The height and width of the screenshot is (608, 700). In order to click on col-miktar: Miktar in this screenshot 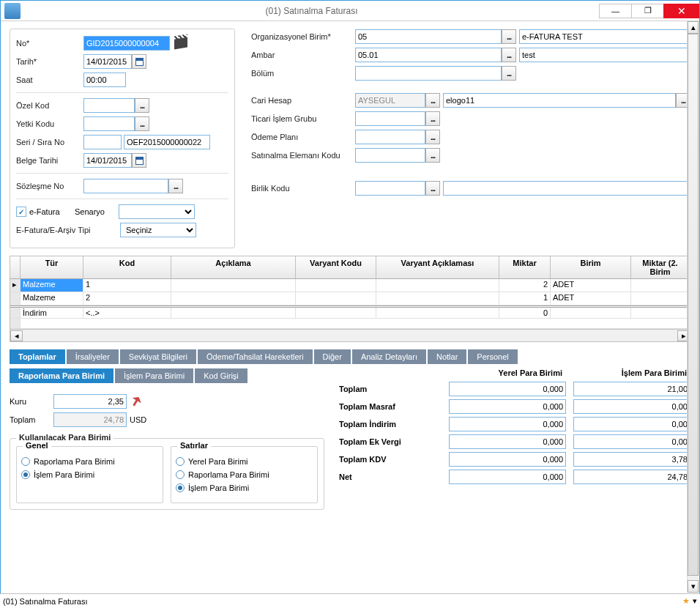, I will do `click(525, 267)`.